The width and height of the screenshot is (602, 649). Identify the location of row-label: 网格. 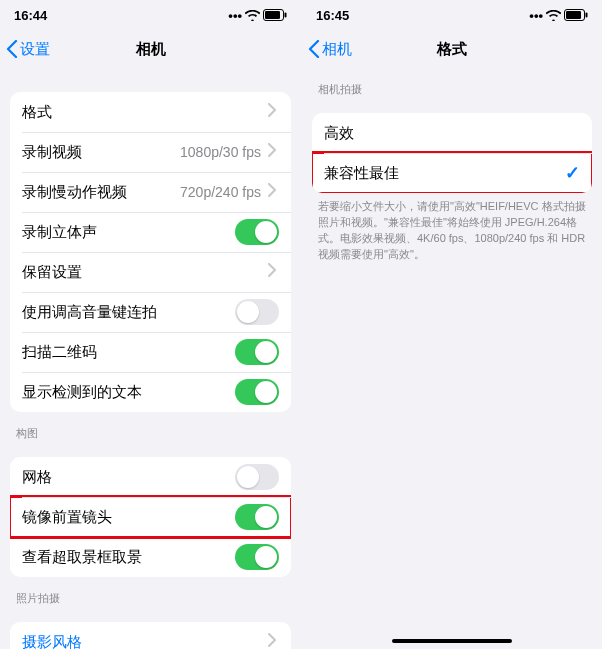
(128, 478).